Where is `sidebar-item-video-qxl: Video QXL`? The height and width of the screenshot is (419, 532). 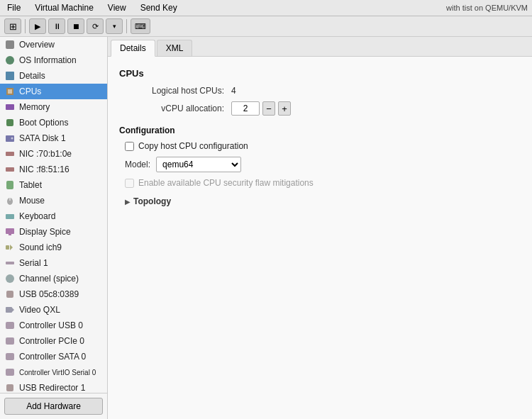 sidebar-item-video-qxl: Video QXL is located at coordinates (54, 310).